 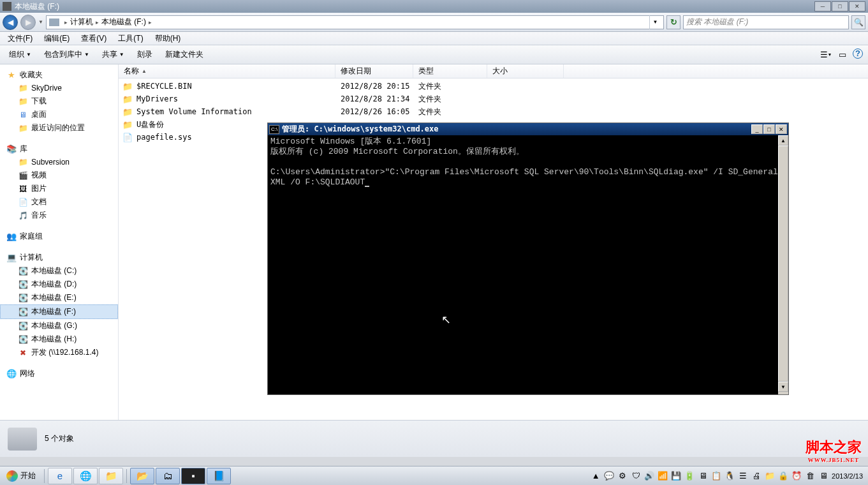 What do you see at coordinates (59, 340) in the screenshot?
I see `sidebar-drive-h: 💽本地磁盘 (H:)` at bounding box center [59, 340].